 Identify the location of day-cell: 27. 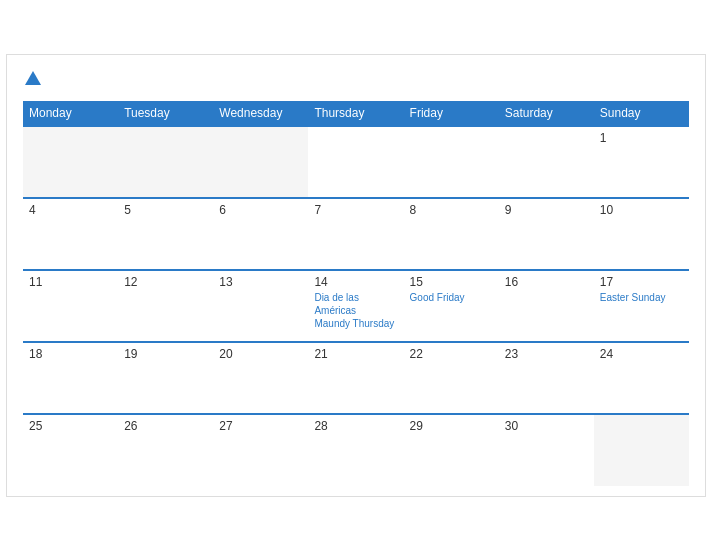
(260, 450).